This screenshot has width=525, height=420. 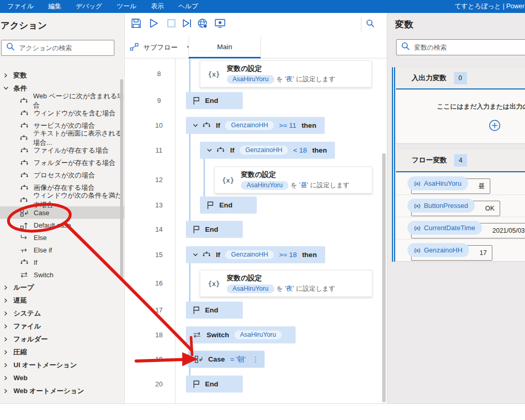 What do you see at coordinates (461, 160) in the screenshot?
I see `flow-variables-header: フロー変数 4` at bounding box center [461, 160].